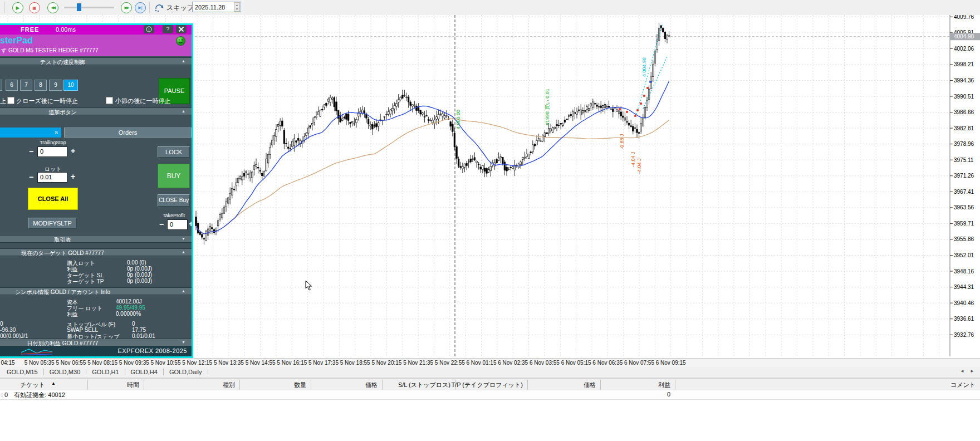 This screenshot has height=441, width=980. I want to click on svg-text: 3952.01, so click(964, 255).